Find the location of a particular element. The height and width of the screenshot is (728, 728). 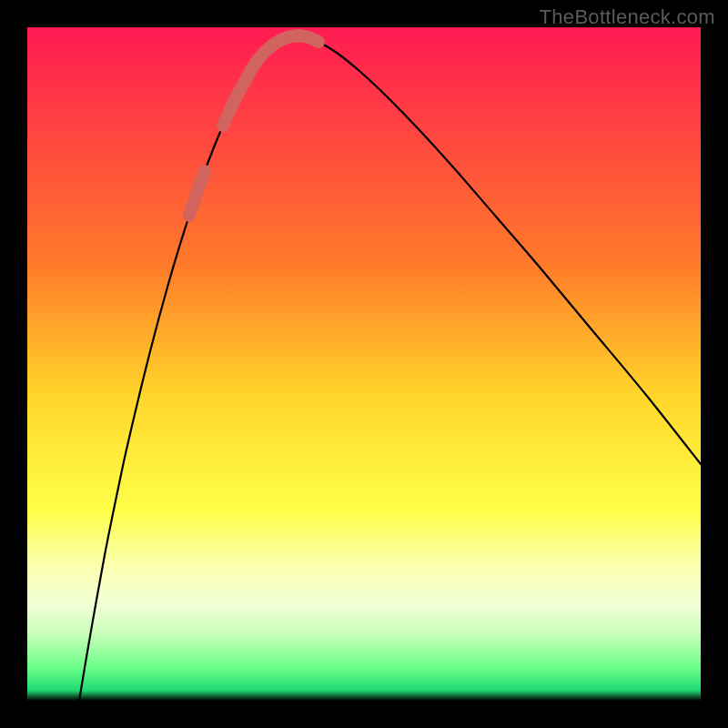

watermark-text: TheBottleneck.com is located at coordinates (628, 17).